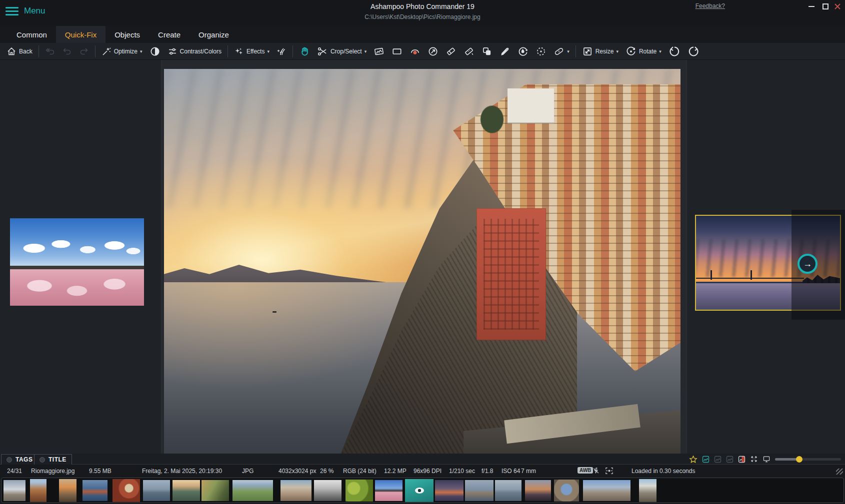  Describe the element at coordinates (422, 491) in the screenshot. I see `filmstrip` at that location.